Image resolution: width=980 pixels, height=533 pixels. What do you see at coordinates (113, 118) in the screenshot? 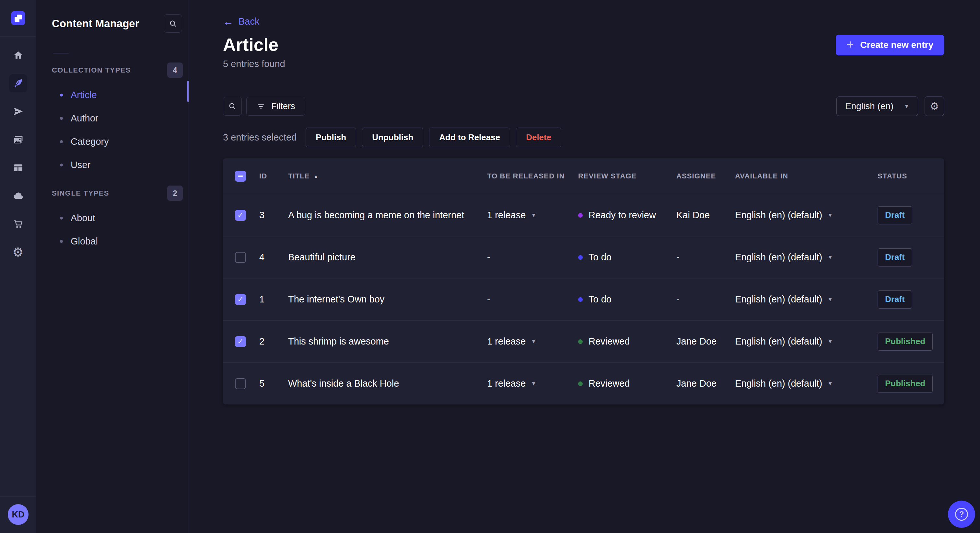
I see `sidebar-item-author: Author` at bounding box center [113, 118].